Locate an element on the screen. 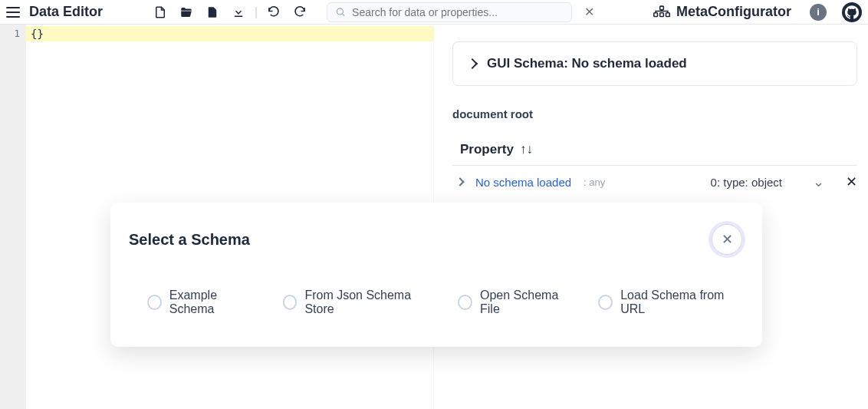 This screenshot has height=409, width=868. property-any-tag: : any is located at coordinates (594, 183).